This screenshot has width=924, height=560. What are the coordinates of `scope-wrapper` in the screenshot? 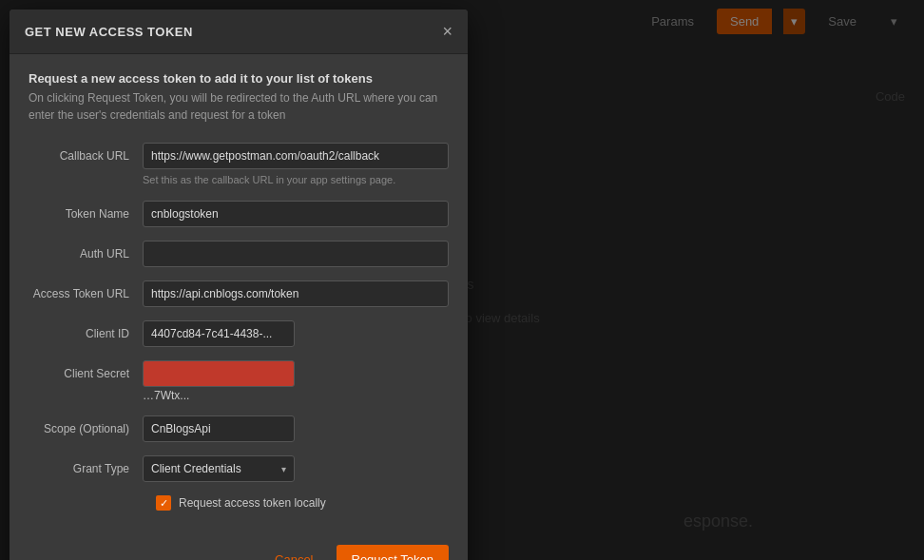 It's located at (296, 429).